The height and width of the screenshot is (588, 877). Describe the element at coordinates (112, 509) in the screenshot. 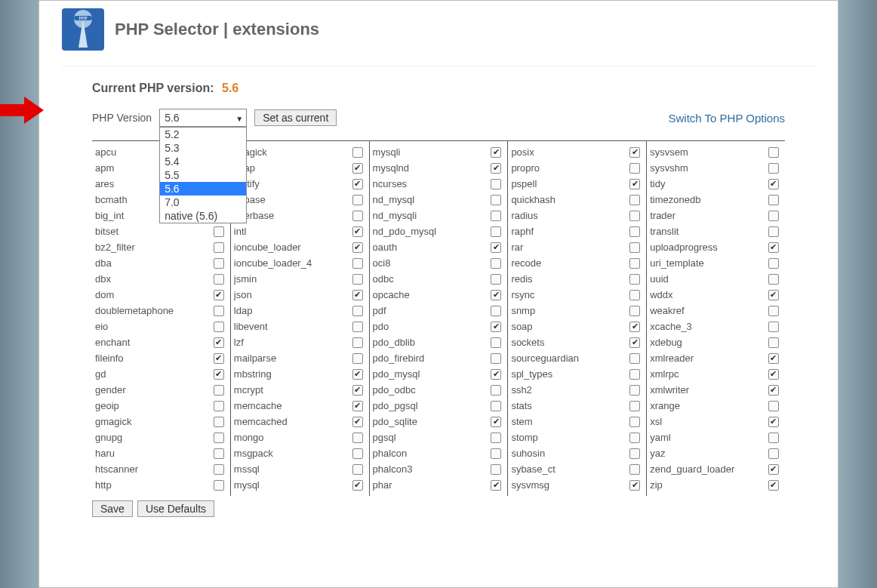

I see `save-button: Save` at that location.